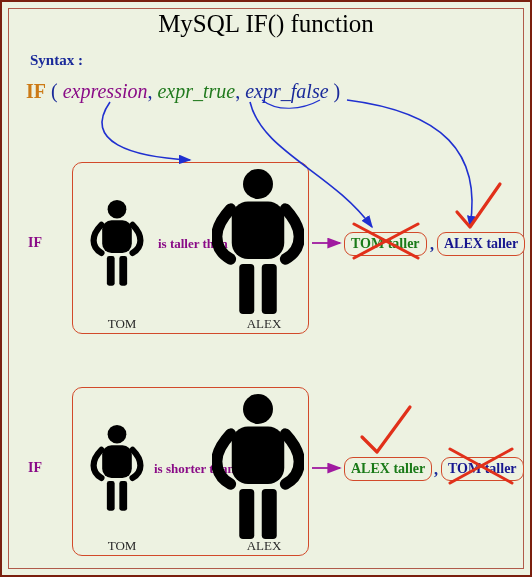 The image size is (532, 577). Describe the element at coordinates (56, 60) in the screenshot. I see `syntax-label: Syntax :` at that location.